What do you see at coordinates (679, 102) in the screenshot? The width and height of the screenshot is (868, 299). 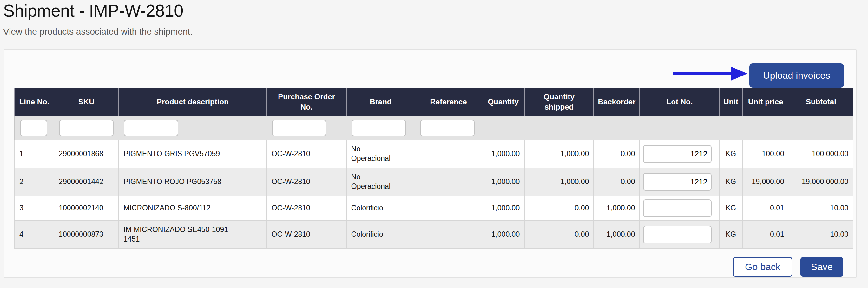 I see `header-lot-no: Lot No.` at bounding box center [679, 102].